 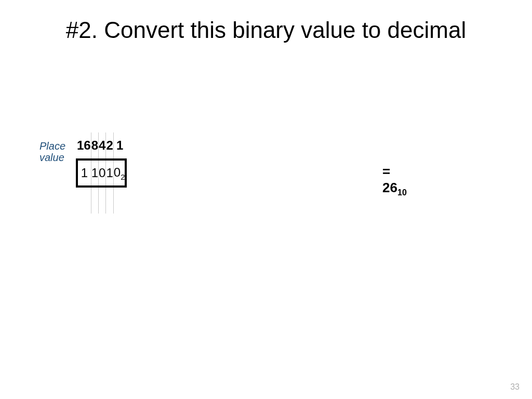 I want to click on empty-row, so click(x=101, y=200).